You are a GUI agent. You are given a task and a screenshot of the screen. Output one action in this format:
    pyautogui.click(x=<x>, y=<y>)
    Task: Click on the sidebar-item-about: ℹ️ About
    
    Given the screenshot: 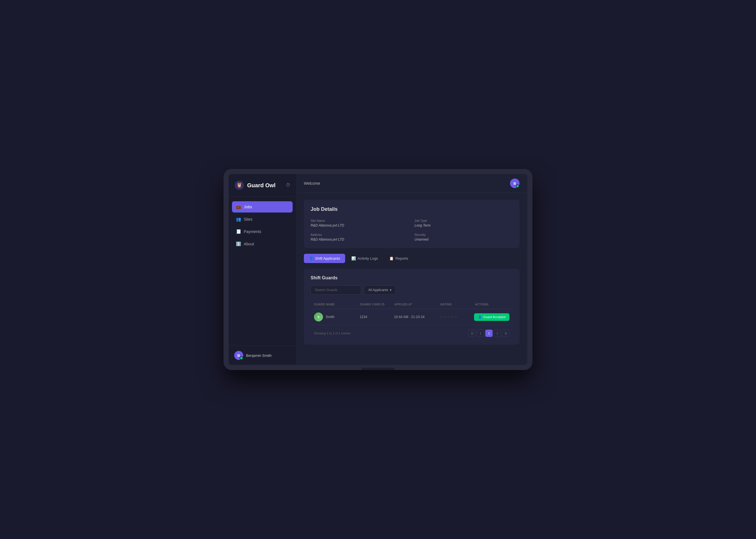 What is the action you would take?
    pyautogui.click(x=262, y=244)
    